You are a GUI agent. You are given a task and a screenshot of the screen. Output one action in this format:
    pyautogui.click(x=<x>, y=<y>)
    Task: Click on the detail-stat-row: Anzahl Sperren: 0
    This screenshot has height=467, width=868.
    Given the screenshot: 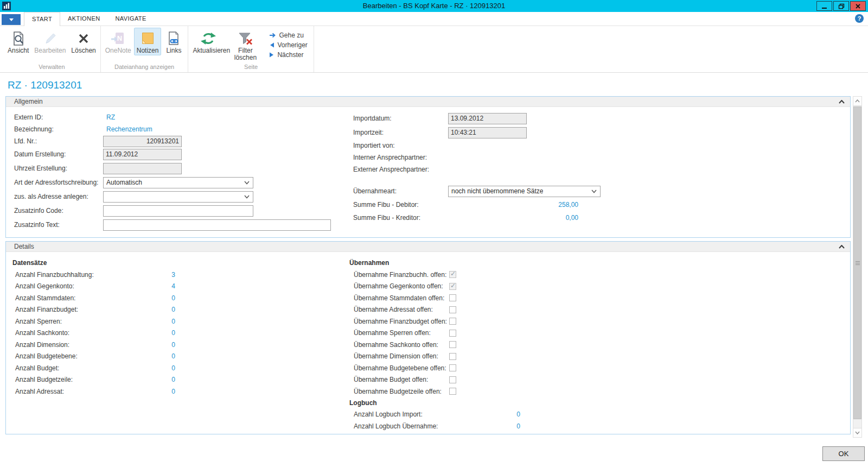 What is the action you would take?
    pyautogui.click(x=94, y=321)
    